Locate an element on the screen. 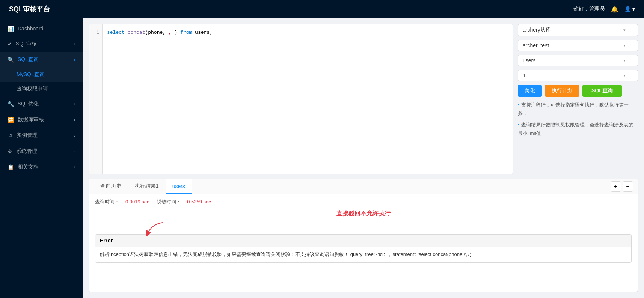  sidebar-item-sql-optimize: 🔧 SQL优化 ‹ is located at coordinates (41, 104).